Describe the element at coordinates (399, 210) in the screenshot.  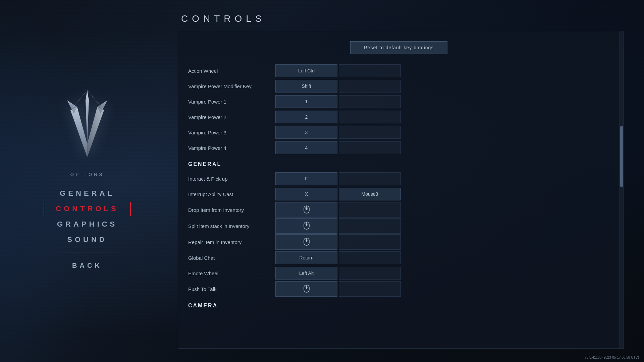
I see `table-row: Drop Item from Inventory` at that location.